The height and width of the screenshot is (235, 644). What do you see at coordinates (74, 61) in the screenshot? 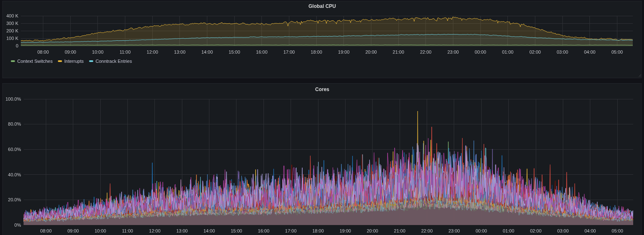
I see `svg-text: Interrupts` at bounding box center [74, 61].